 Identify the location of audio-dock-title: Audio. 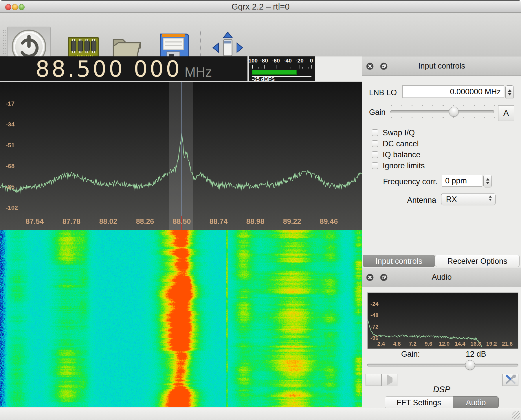
(442, 277).